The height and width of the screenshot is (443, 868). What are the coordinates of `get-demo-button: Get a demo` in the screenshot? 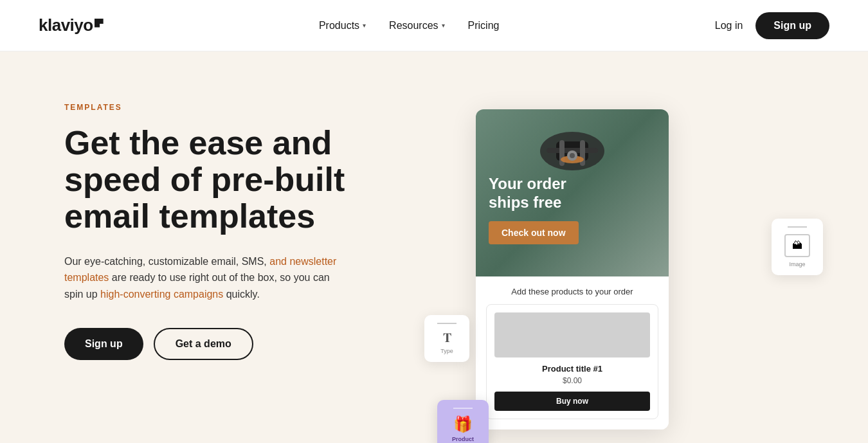 It's located at (203, 344).